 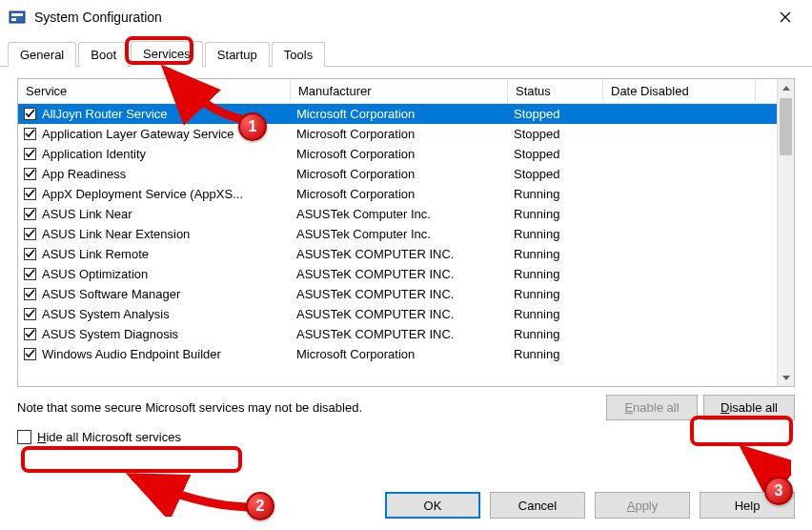 I want to click on cell-service: Application Layer Gateway Service, so click(x=154, y=133).